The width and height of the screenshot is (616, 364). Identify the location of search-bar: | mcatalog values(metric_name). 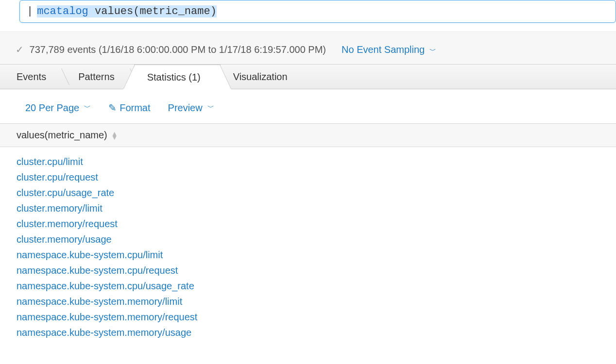
(318, 12).